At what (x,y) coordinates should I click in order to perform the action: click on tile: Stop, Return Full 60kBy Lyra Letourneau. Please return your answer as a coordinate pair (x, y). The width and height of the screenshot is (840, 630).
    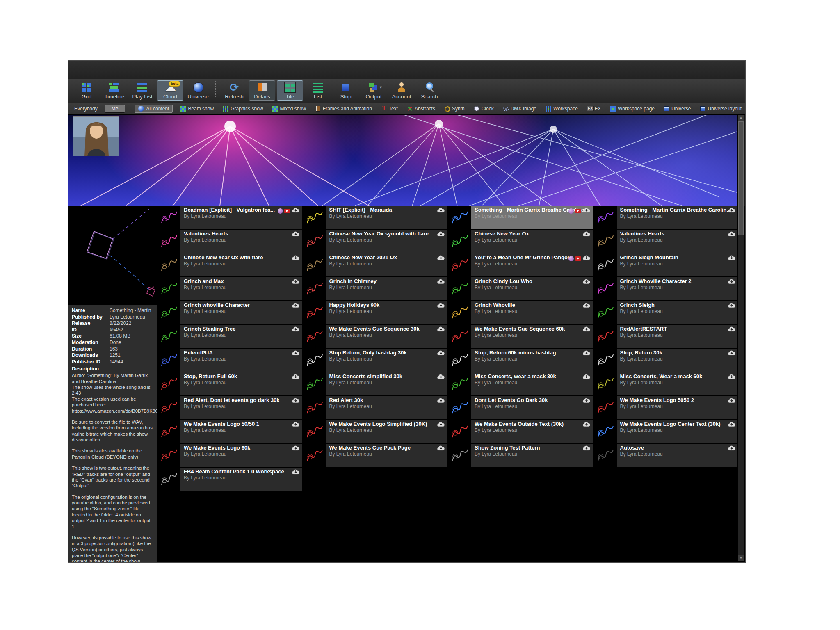
    Looking at the image, I should click on (230, 384).